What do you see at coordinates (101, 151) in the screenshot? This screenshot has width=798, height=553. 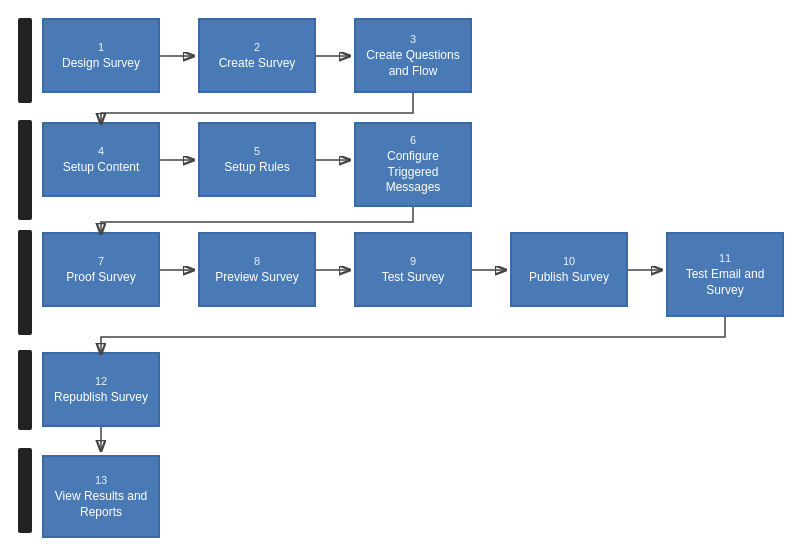 I see `step-4-num: 4` at bounding box center [101, 151].